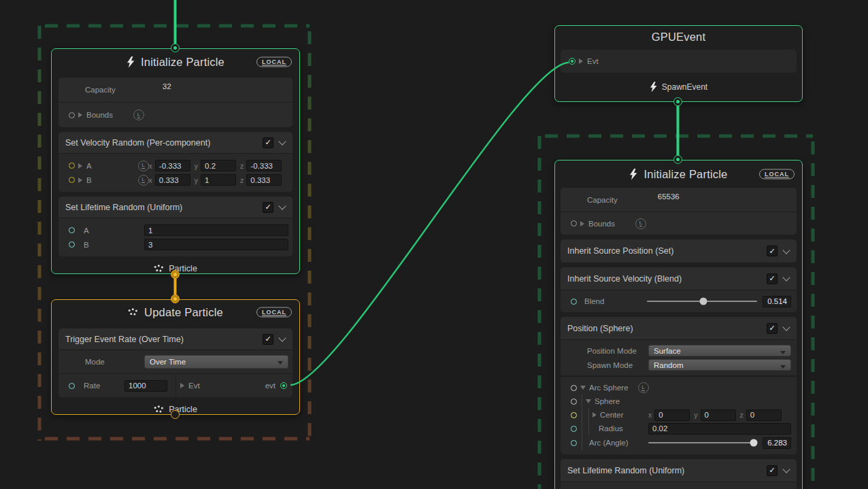  I want to click on sphere-port, so click(574, 401).